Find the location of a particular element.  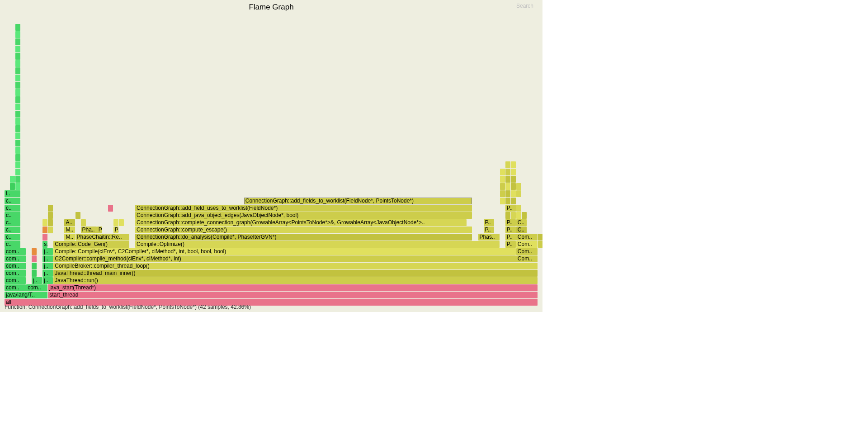

search-link: Search is located at coordinates (525, 6).